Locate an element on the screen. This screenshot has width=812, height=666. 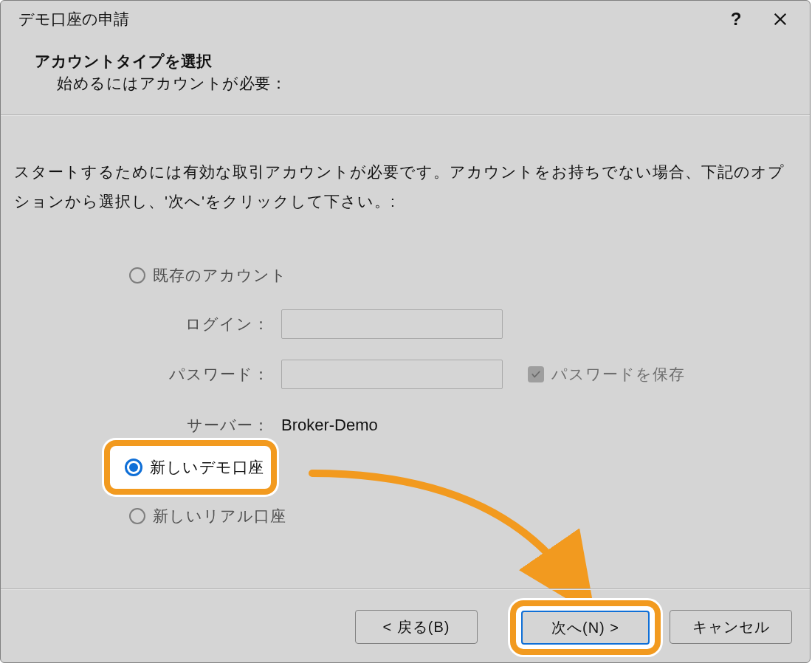
close-icon is located at coordinates (780, 19).